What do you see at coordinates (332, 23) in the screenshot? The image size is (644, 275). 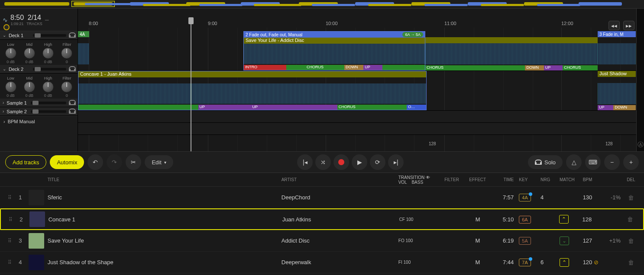 I see `ruler-tick: 10:00` at bounding box center [332, 23].